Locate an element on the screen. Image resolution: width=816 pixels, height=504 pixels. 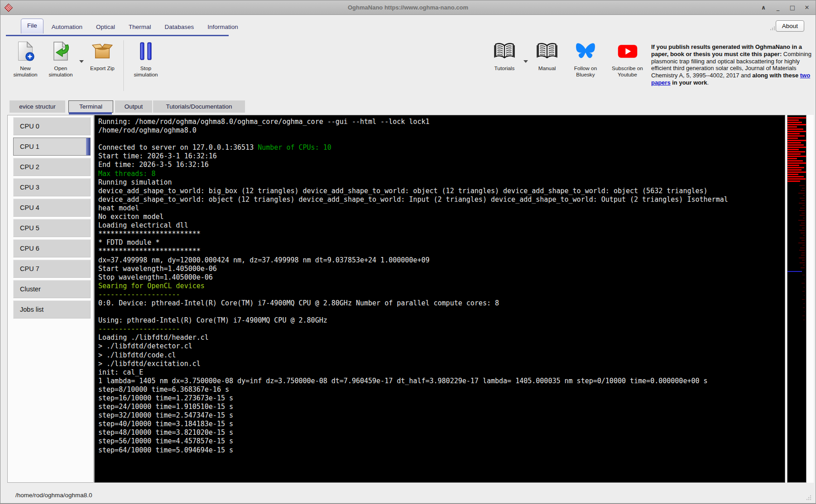
sidebar-item-cpu1: CPU 1 is located at coordinates (52, 147).